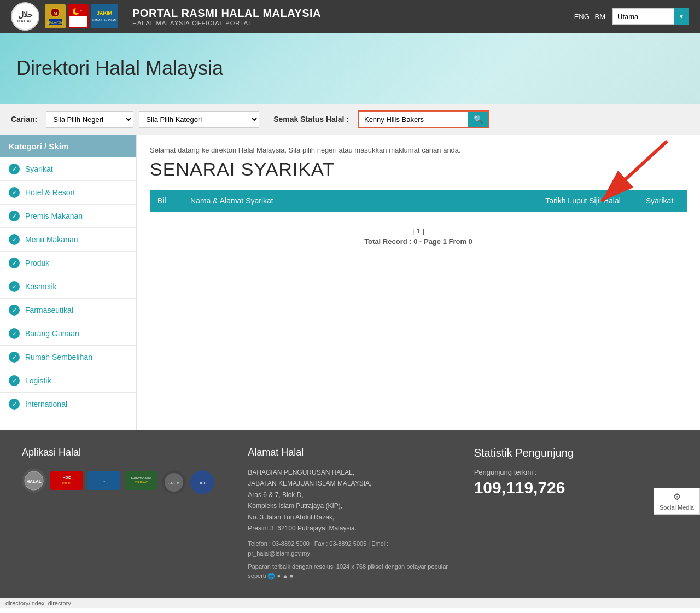  What do you see at coordinates (350, 495) in the screenshot?
I see `alamat-line-3: Aras 6 & 7, Blok D,` at bounding box center [350, 495].